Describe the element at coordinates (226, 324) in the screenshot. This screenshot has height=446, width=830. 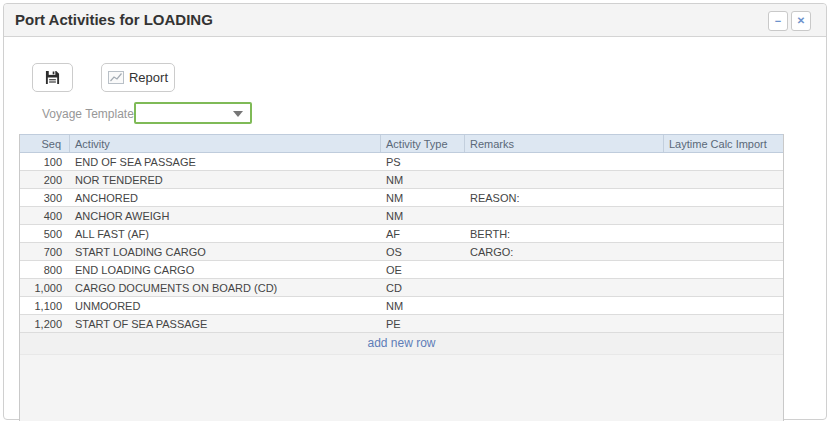
I see `cell-activity: START OF SEA PASSAGE` at that location.